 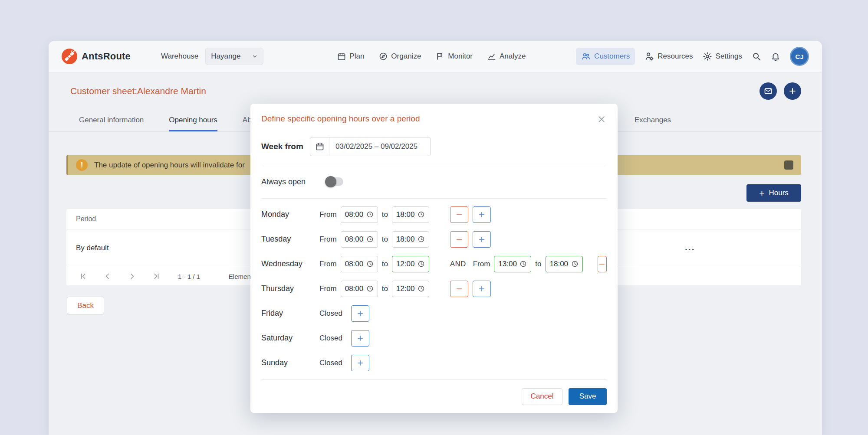 I want to click on nav-item-customers: Customers, so click(x=605, y=56).